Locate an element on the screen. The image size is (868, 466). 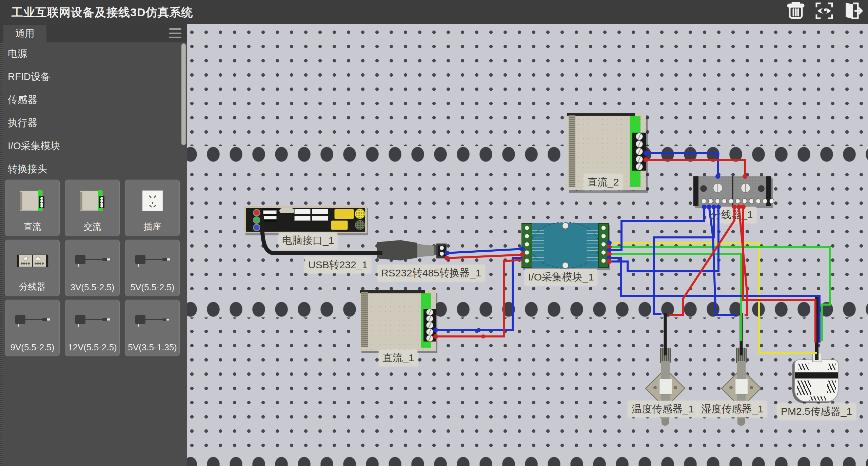
palette-item-splitter: 分线器 is located at coordinates (33, 268).